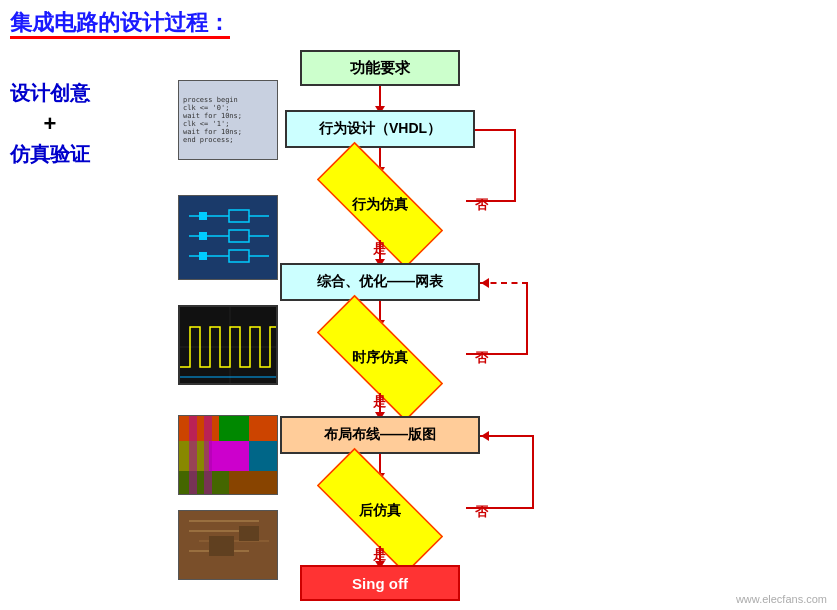  What do you see at coordinates (120, 23) in the screenshot?
I see `page-title: 集成电路的设计过程：` at bounding box center [120, 23].